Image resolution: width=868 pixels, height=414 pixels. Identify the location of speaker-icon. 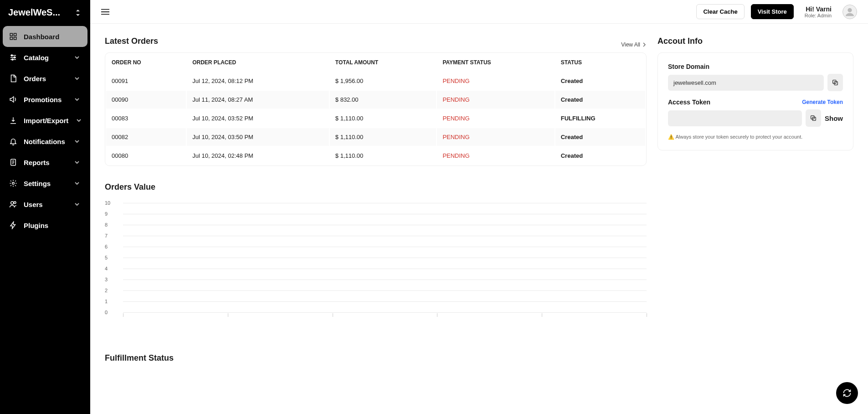
(13, 99).